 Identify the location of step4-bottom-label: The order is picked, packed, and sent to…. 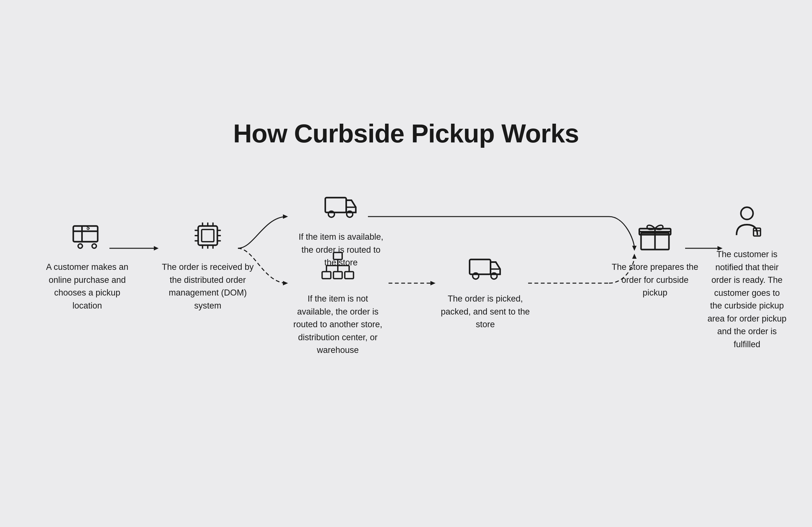
(485, 312).